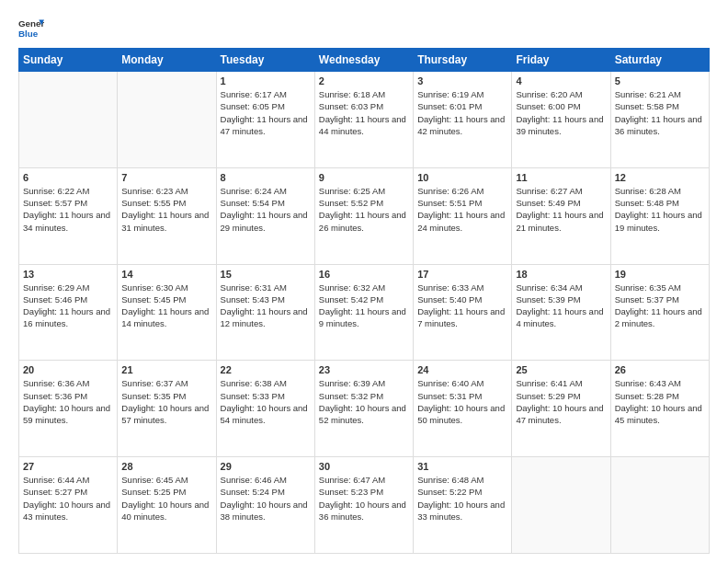 The image size is (728, 563). I want to click on day-detail: Sunrise: 6:37 AMSunset: 5:35 PMDaylight:…, so click(166, 401).